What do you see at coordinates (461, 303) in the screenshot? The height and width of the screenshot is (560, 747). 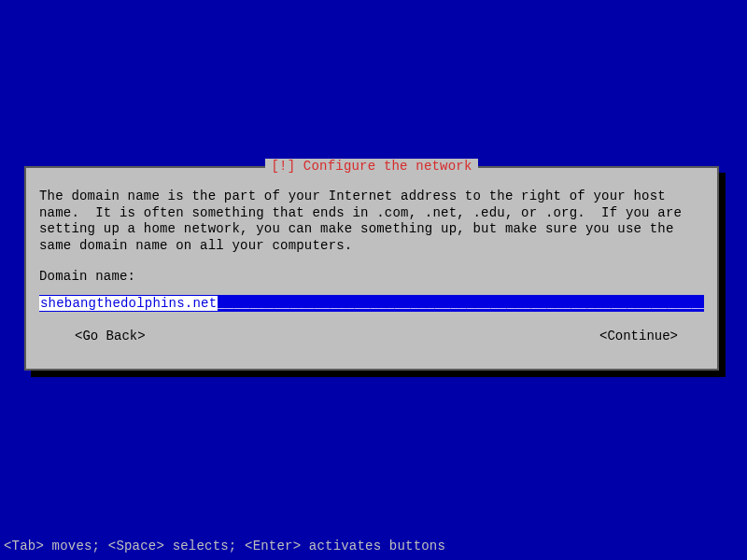 I see `input-underscore-fill: ________________________________________…` at bounding box center [461, 303].